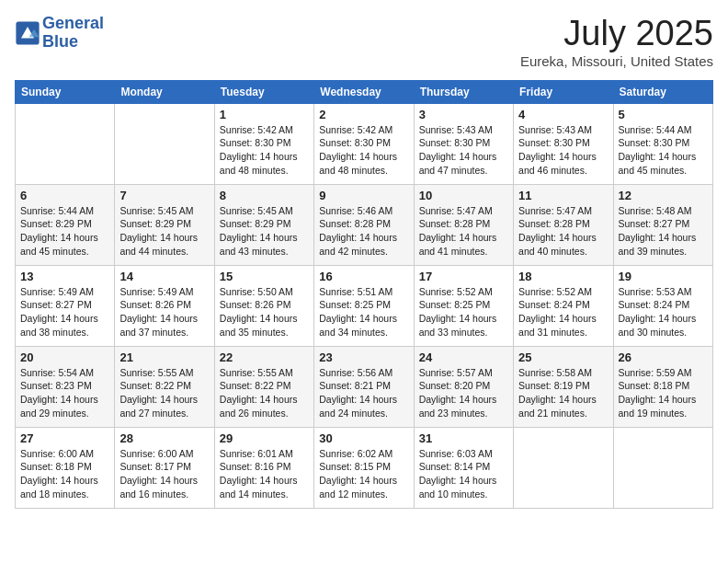 The height and width of the screenshot is (563, 728). What do you see at coordinates (664, 313) in the screenshot?
I see `day-info: Sunrise: 5:53 AM Sunset: 8:24 PM Dayligh…` at bounding box center [664, 313].